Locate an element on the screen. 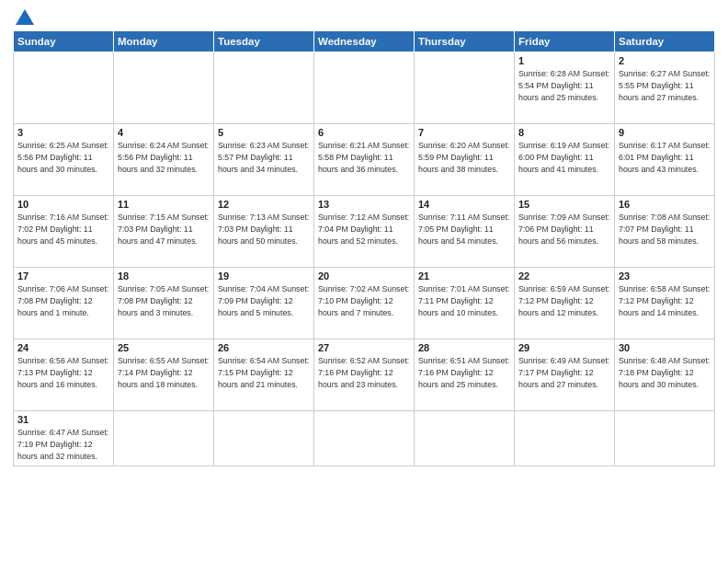  day-number: 23 is located at coordinates (665, 276).